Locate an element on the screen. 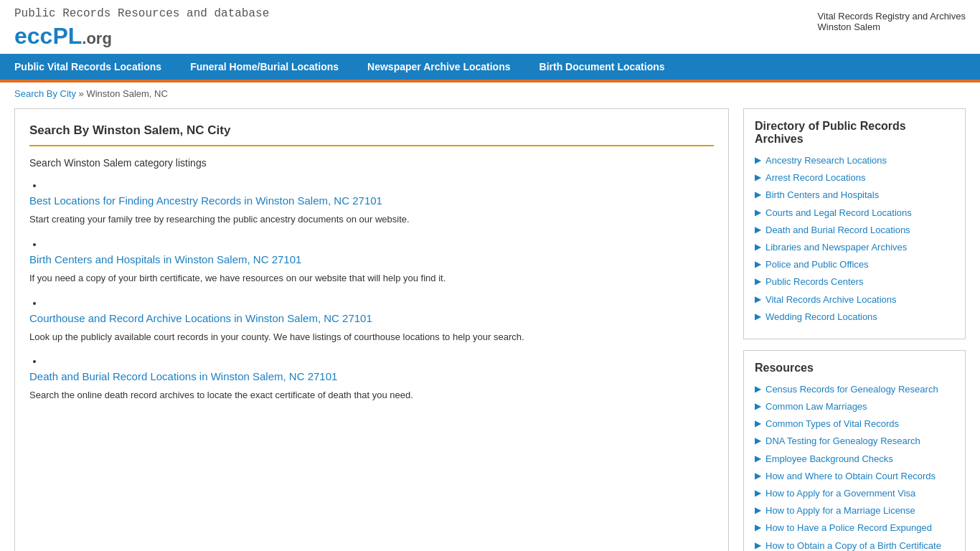 This screenshot has height=551, width=980. section-desc: Search the online death record archives … is located at coordinates (372, 396).